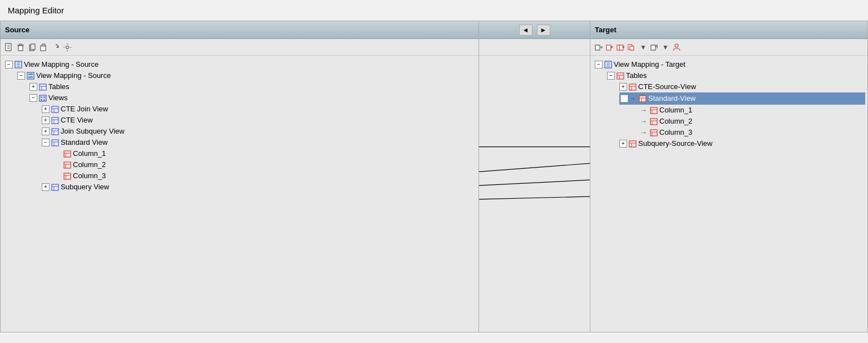 The image size is (868, 343). What do you see at coordinates (650, 65) in the screenshot?
I see `target-root-label: View Mapping - Target` at bounding box center [650, 65].